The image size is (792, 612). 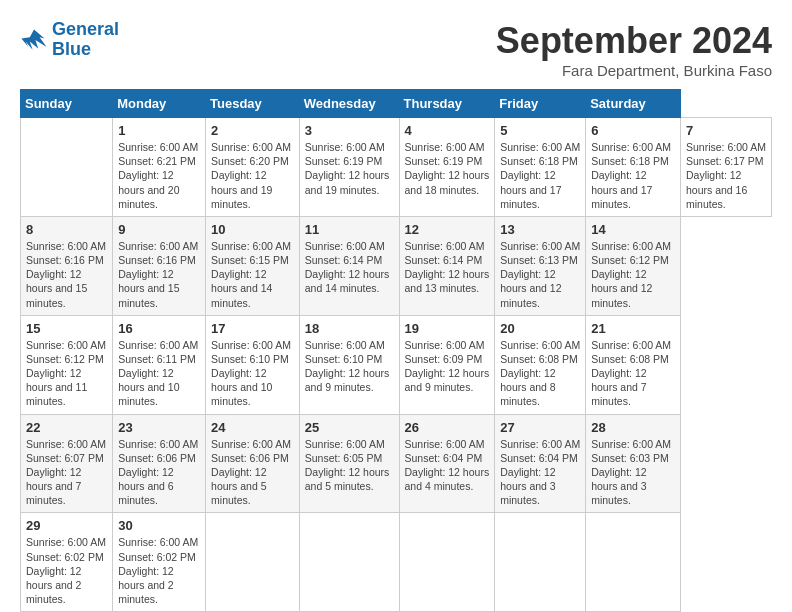 What do you see at coordinates (159, 328) in the screenshot?
I see `day-number: 16` at bounding box center [159, 328].